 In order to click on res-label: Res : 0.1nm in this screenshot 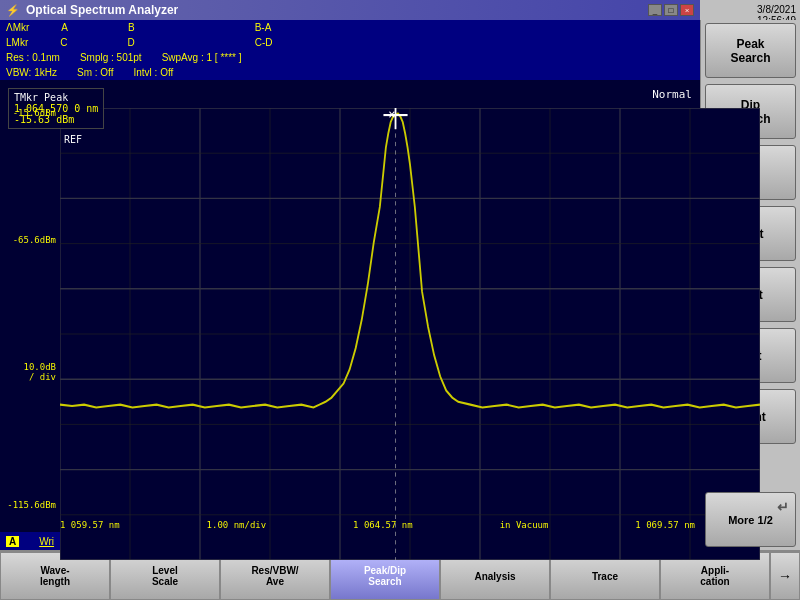, I will do `click(33, 58)`.